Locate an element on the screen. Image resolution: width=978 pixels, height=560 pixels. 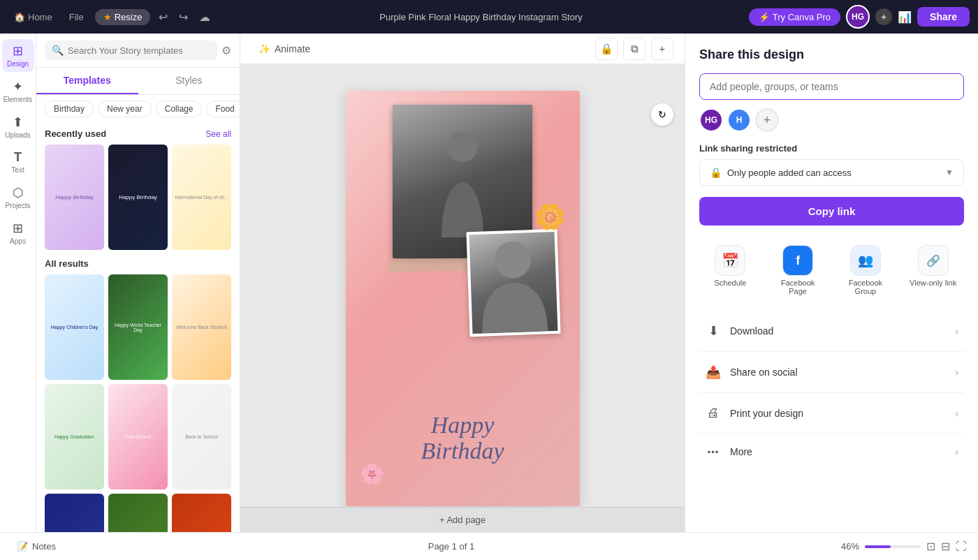
filter-icon: ⚙ is located at coordinates (226, 50).